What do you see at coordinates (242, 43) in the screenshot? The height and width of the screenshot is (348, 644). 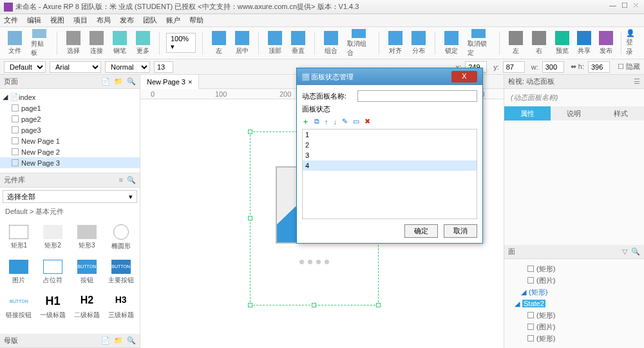 I see `tool-center: 居中` at bounding box center [242, 43].